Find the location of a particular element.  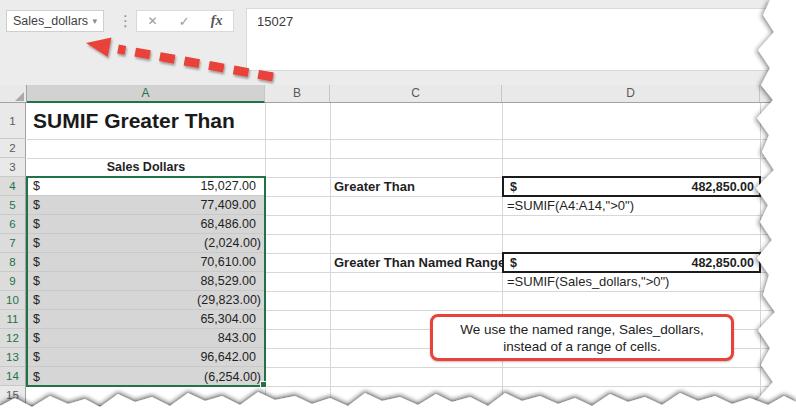

row-header-13: 13 is located at coordinates (13, 358).